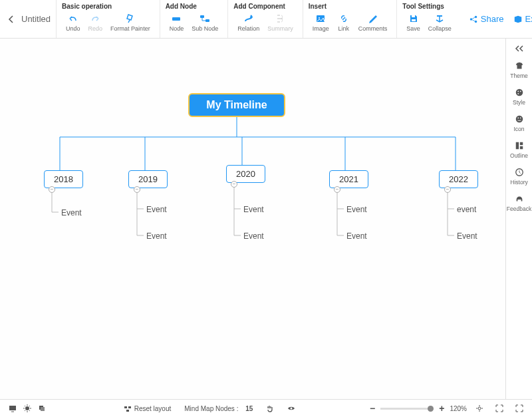 Image resolution: width=532 pixels, height=417 pixels. I want to click on history-tab: History, so click(519, 176).